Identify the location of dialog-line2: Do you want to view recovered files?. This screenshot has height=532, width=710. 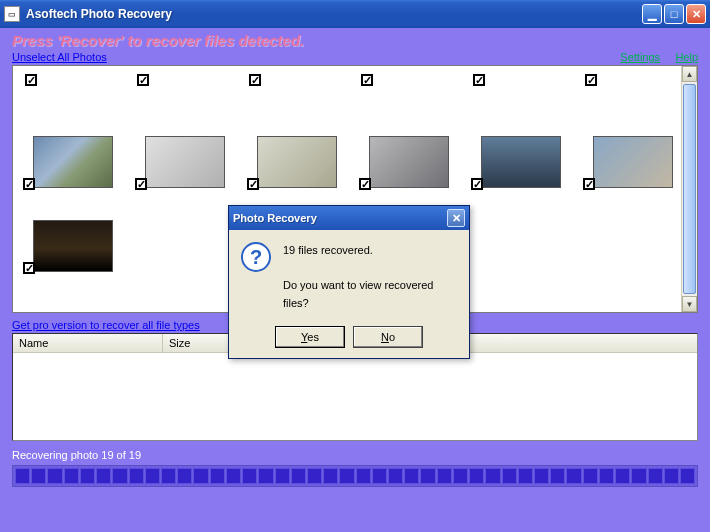
(370, 294).